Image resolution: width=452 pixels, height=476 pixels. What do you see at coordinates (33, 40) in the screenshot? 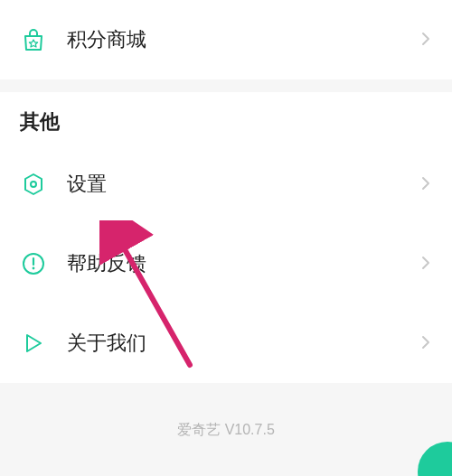
I see `points-mall-icon` at bounding box center [33, 40].